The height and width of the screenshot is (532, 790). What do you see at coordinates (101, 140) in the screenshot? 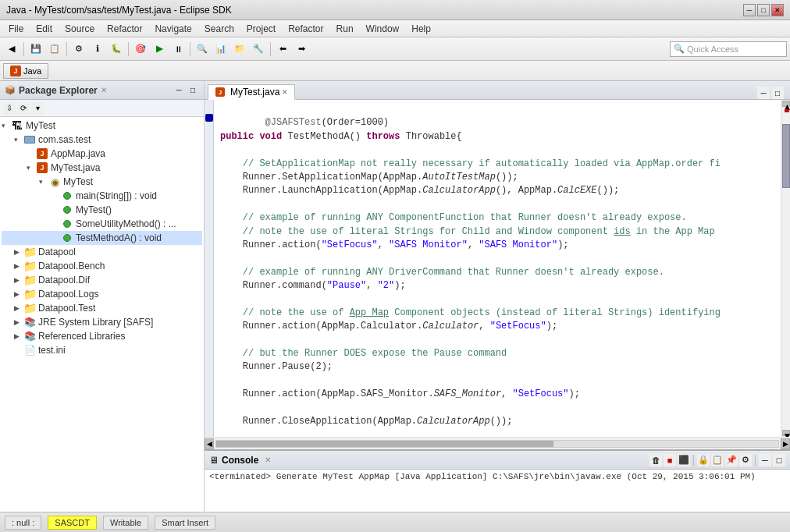
I see `tree-item-package: ▾ com.sas.test` at bounding box center [101, 140].